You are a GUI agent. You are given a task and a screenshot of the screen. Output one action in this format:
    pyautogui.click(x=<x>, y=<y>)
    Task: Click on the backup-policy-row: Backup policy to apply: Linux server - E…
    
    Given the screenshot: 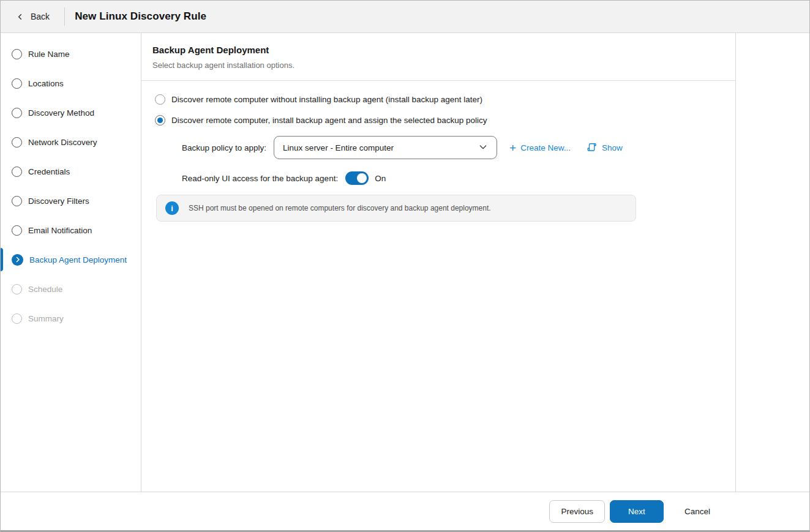 What is the action you would take?
    pyautogui.click(x=452, y=148)
    